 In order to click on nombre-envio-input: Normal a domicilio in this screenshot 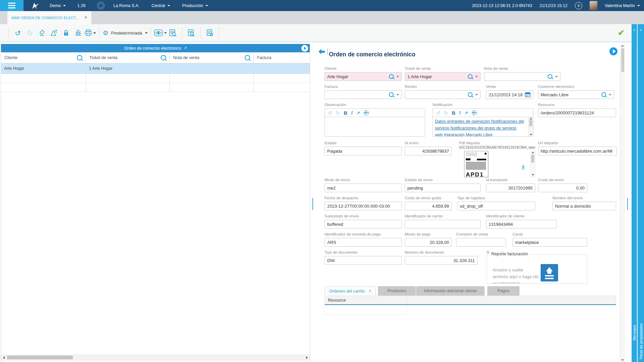, I will do `click(584, 206)`.